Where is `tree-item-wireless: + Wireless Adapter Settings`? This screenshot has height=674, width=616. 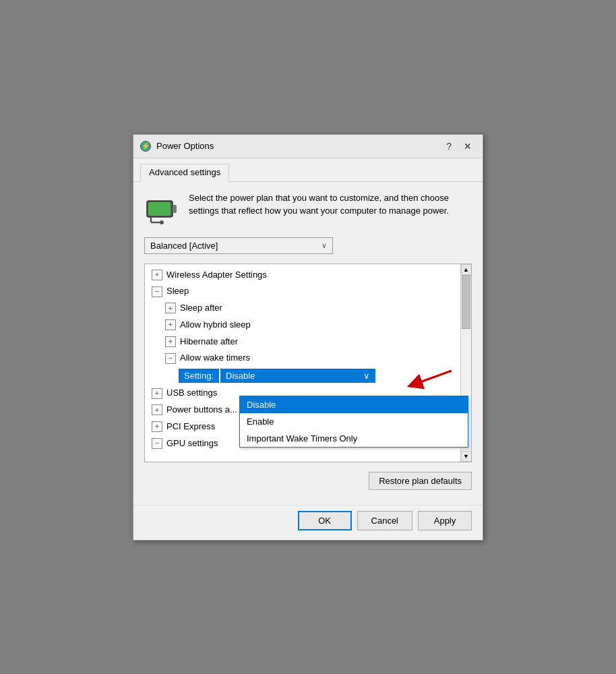 tree-item-wireless: + Wireless Adapter Settings is located at coordinates (308, 275).